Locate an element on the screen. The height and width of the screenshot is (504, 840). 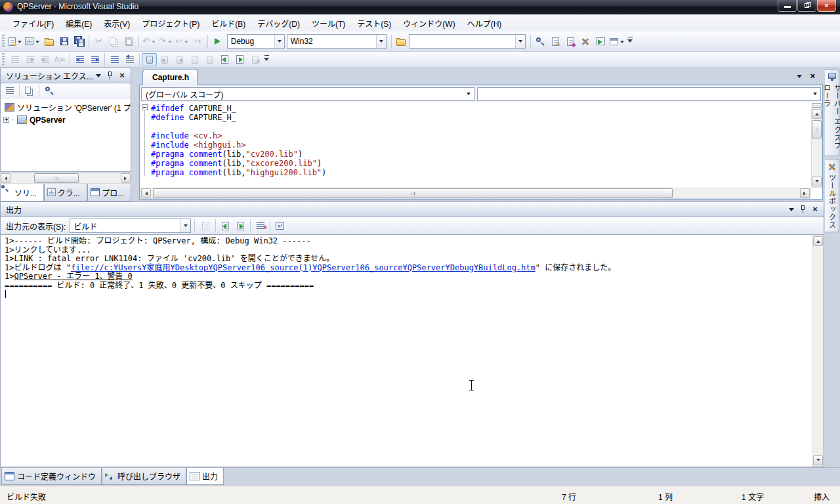
close-document-button: × is located at coordinates (812, 76).